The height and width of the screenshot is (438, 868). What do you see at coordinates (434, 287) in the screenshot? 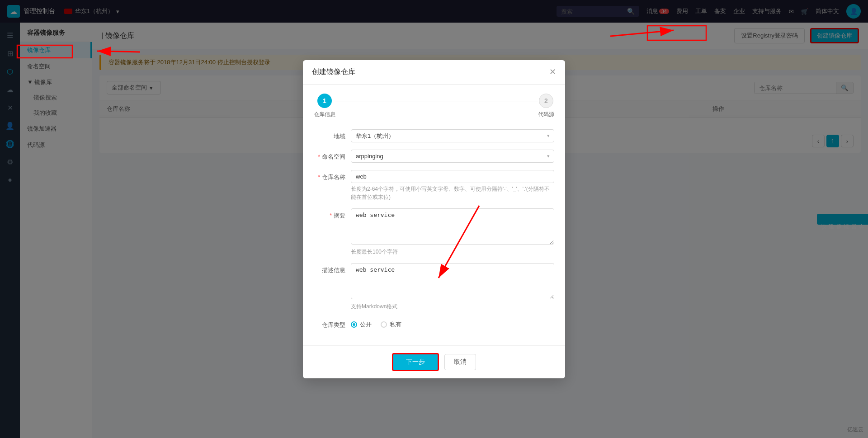
I see `form-row-desc: 描述信息 web service 支持Markdown格式` at bounding box center [434, 287].